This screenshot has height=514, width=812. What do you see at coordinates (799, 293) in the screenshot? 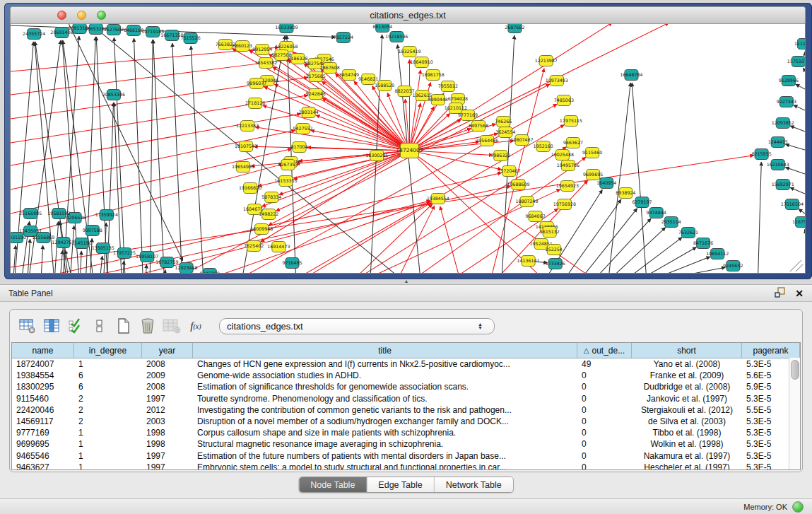
I see `close-panel-icon: ✕` at bounding box center [799, 293].